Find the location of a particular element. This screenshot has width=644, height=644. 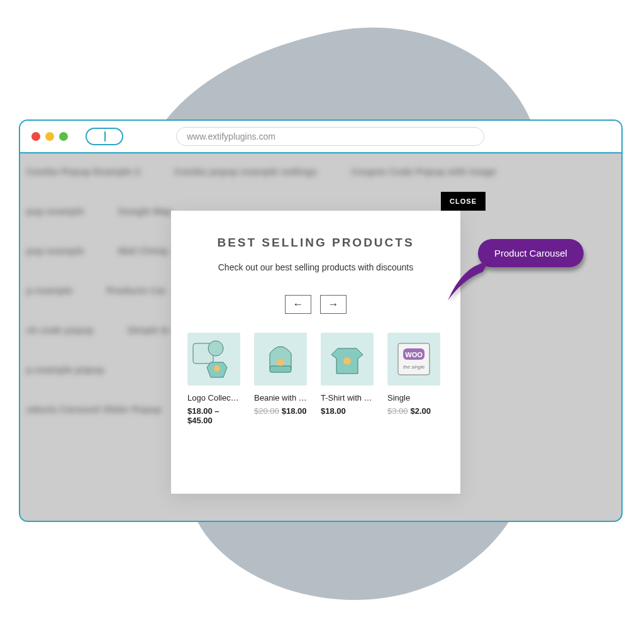

callout-bubble: Product Carousel is located at coordinates (531, 253).